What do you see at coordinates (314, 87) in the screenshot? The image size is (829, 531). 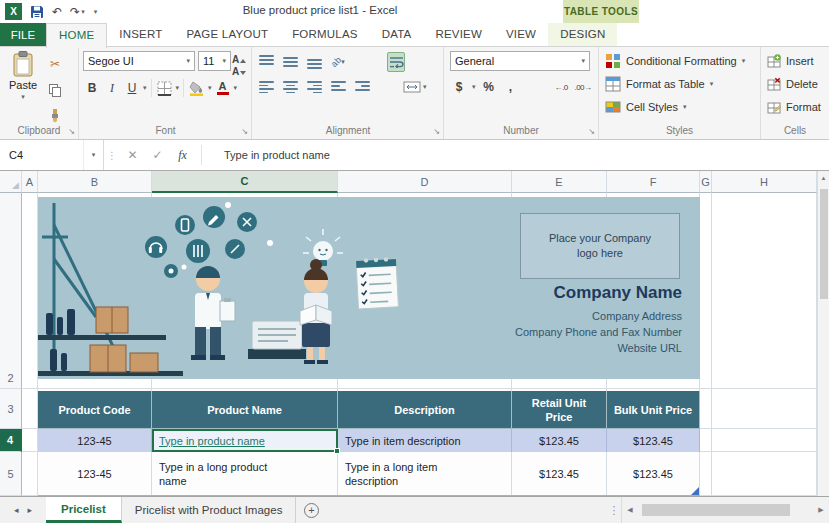 I see `align-right-button` at bounding box center [314, 87].